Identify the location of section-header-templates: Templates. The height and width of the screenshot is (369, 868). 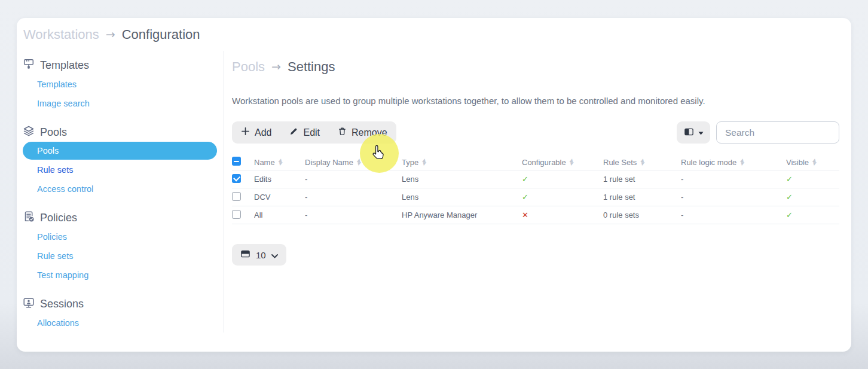
(123, 65).